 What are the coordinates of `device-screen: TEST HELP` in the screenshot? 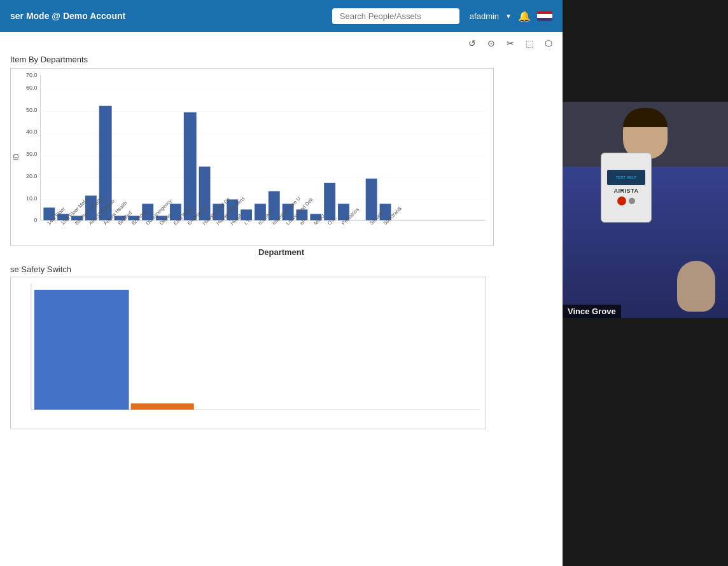 It's located at (626, 177).